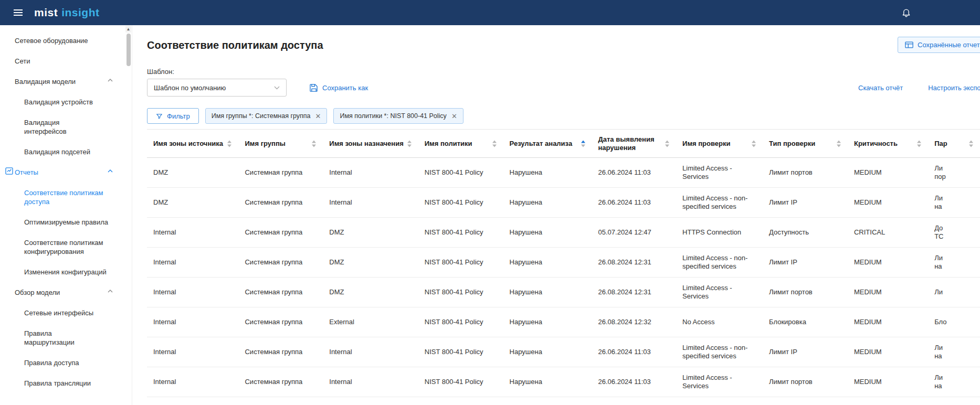 Image resolution: width=980 pixels, height=405 pixels. Describe the element at coordinates (66, 41) in the screenshot. I see `sidebar-item-network-equipment: Сетевое оборудование` at that location.